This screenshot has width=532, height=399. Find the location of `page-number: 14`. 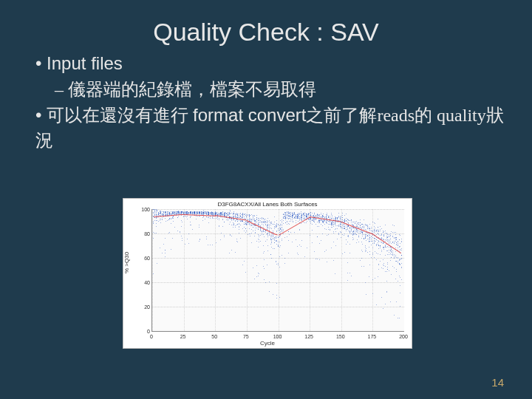

page-number: 14 is located at coordinates (498, 383).